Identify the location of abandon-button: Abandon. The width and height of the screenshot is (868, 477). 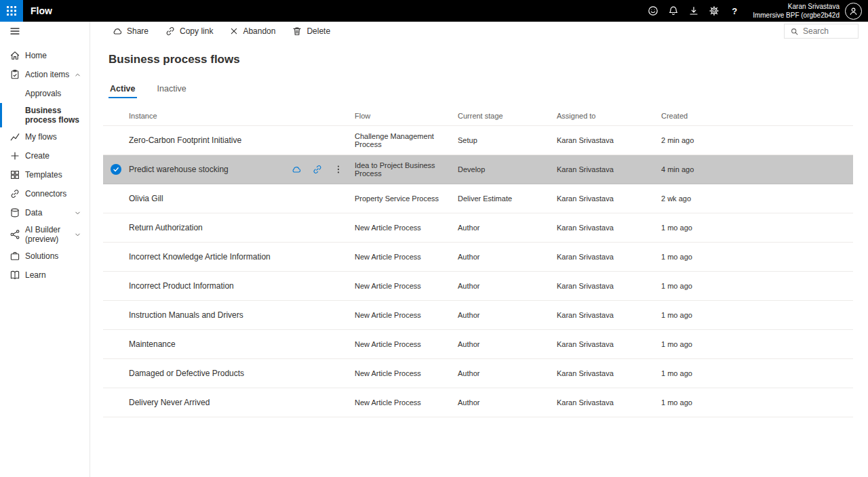
(252, 31).